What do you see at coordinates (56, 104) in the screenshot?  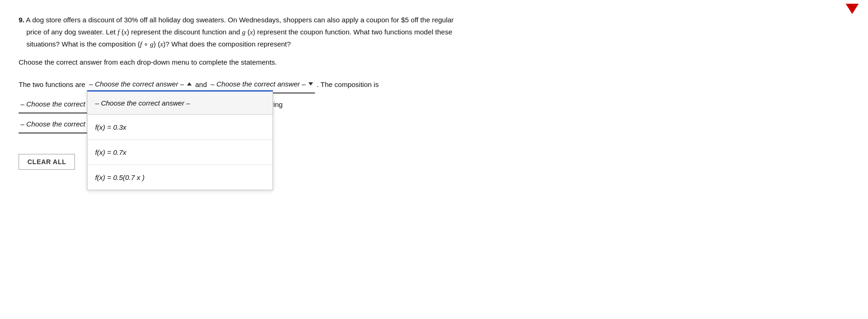 I see `dropdown-3-label: – Choose the correct a` at bounding box center [56, 104].